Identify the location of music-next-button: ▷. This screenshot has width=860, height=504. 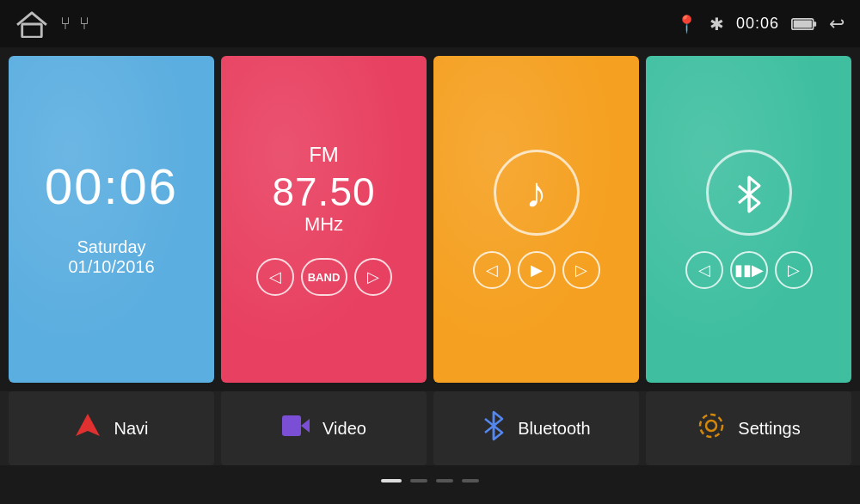
(581, 270).